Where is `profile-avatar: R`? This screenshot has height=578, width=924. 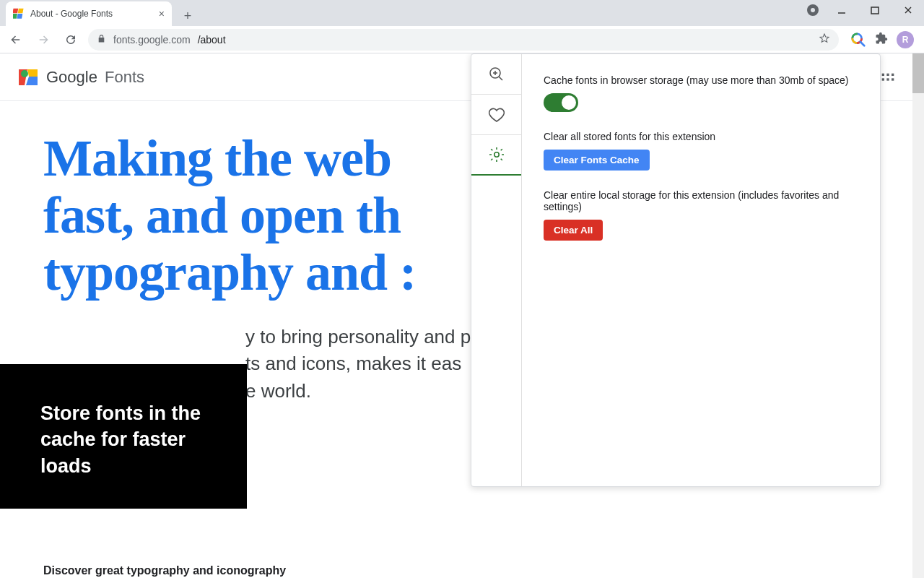
profile-avatar: R is located at coordinates (905, 40).